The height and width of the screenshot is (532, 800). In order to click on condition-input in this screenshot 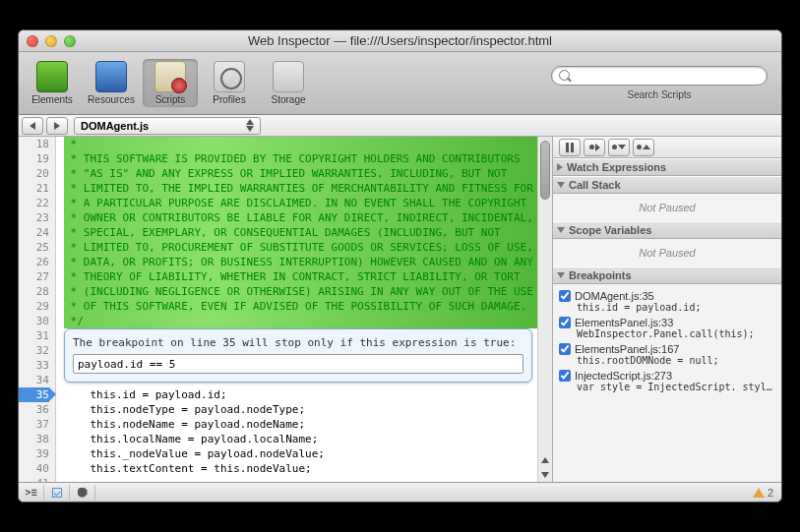, I will do `click(298, 364)`.